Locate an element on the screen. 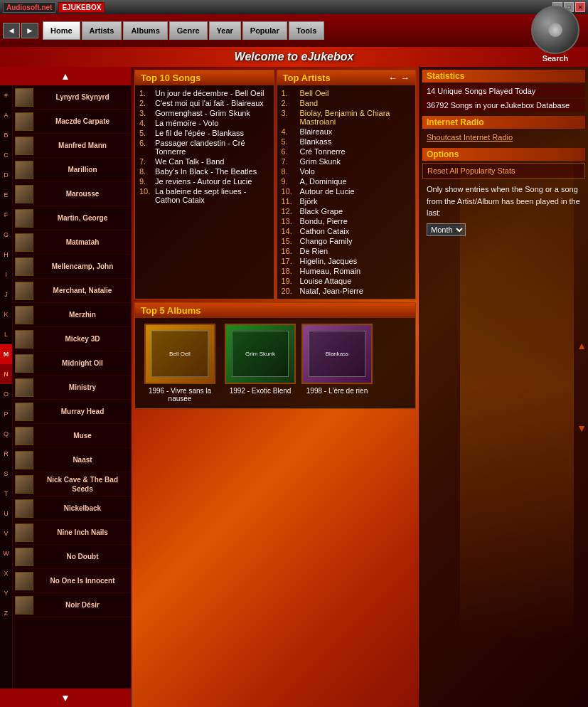  artist-item-4: Marousse is located at coordinates (72, 194).